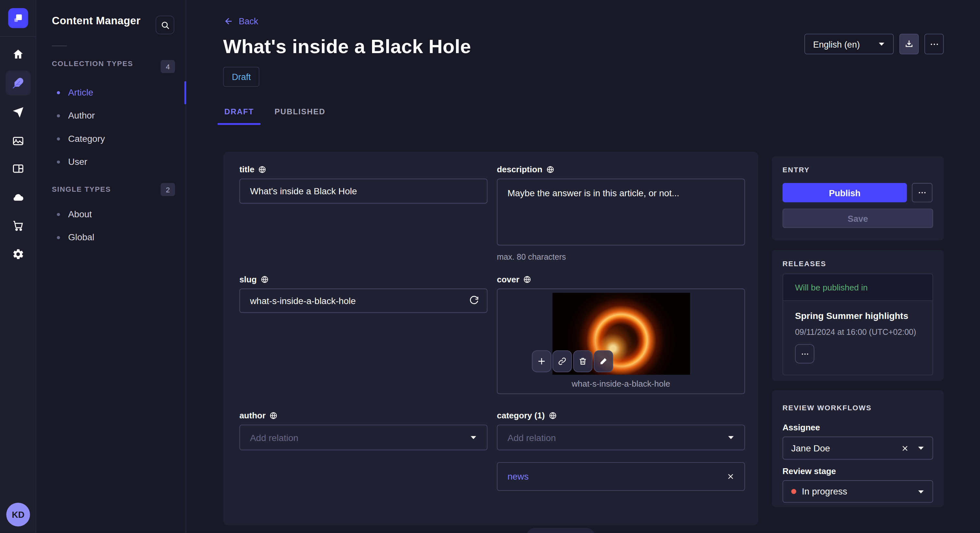  What do you see at coordinates (621, 416) in the screenshot?
I see `field-category-label: category (1)` at bounding box center [621, 416].